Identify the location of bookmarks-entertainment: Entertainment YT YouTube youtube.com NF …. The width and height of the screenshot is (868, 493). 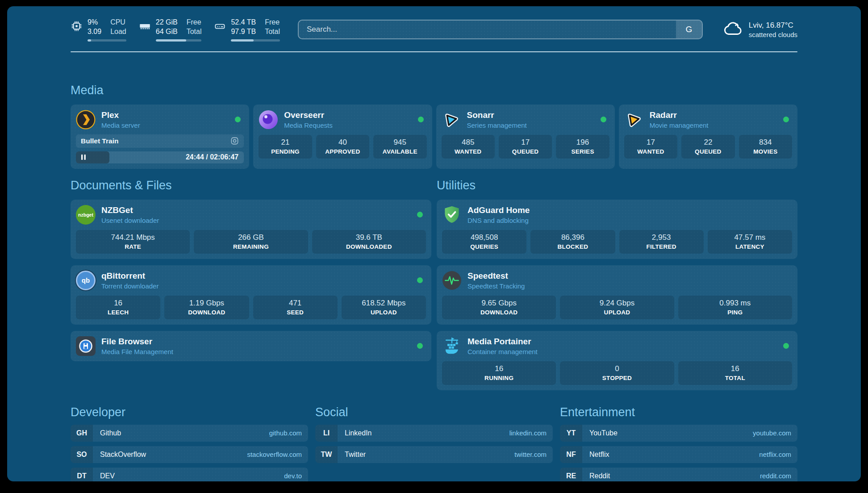
(679, 443).